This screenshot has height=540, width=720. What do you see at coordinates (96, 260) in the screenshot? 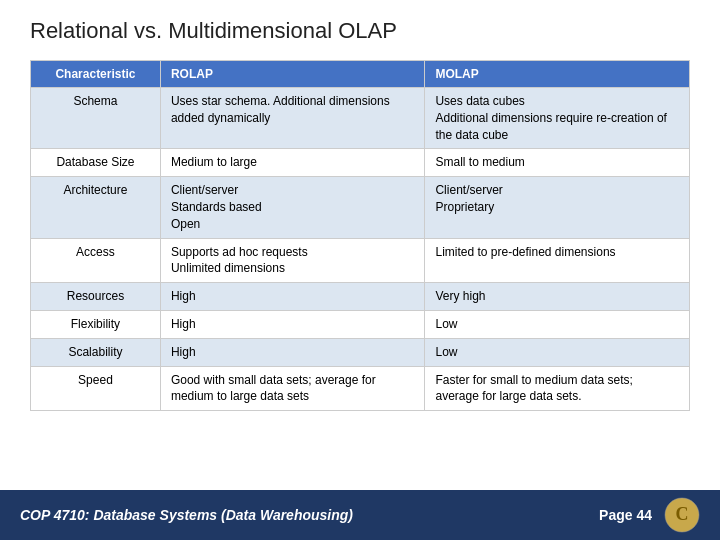
I see `cell-characteristic: Access` at bounding box center [96, 260].